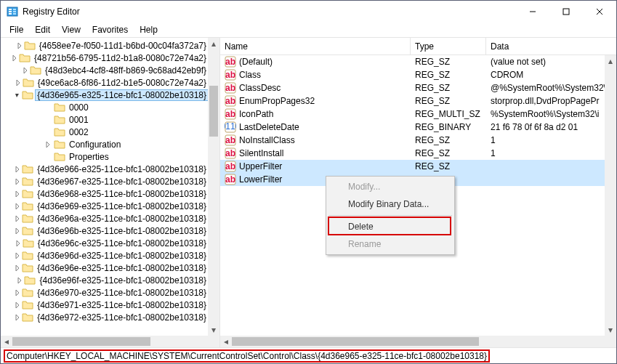 The height and width of the screenshot is (364, 617). I want to click on value-row: abEnumPropPages32REG_SZstorprop.dll,DvdP…, so click(413, 101).